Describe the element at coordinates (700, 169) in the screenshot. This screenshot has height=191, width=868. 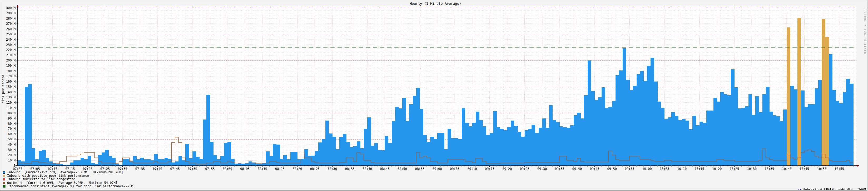
I see `x-tick-label: 10:15` at that location.